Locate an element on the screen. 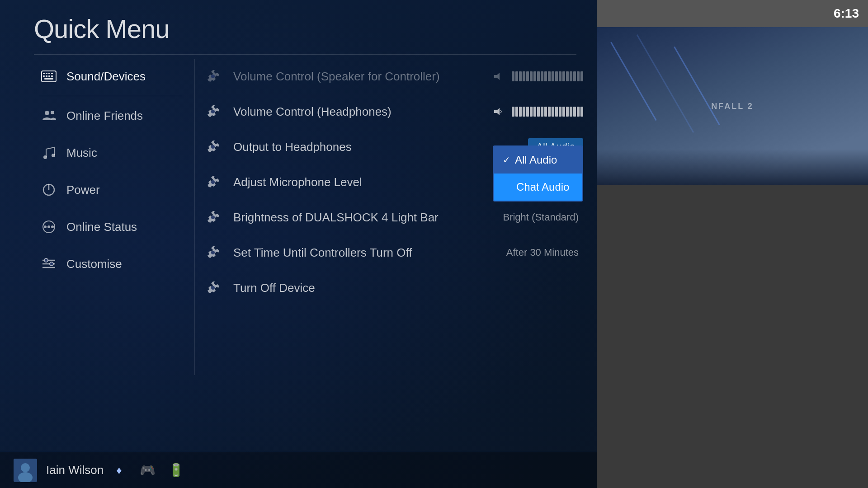  wrench-icon-output is located at coordinates (213, 147).